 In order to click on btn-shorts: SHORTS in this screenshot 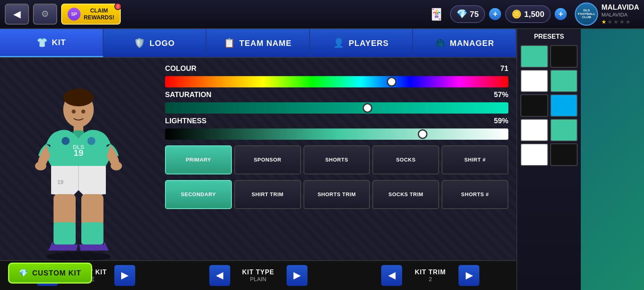, I will do `click(337, 160)`.